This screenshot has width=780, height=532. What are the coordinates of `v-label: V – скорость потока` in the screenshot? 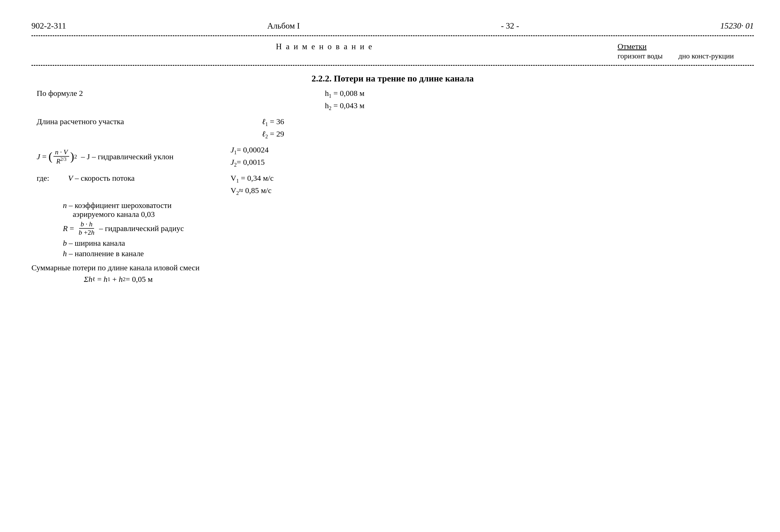 It's located at (144, 178).